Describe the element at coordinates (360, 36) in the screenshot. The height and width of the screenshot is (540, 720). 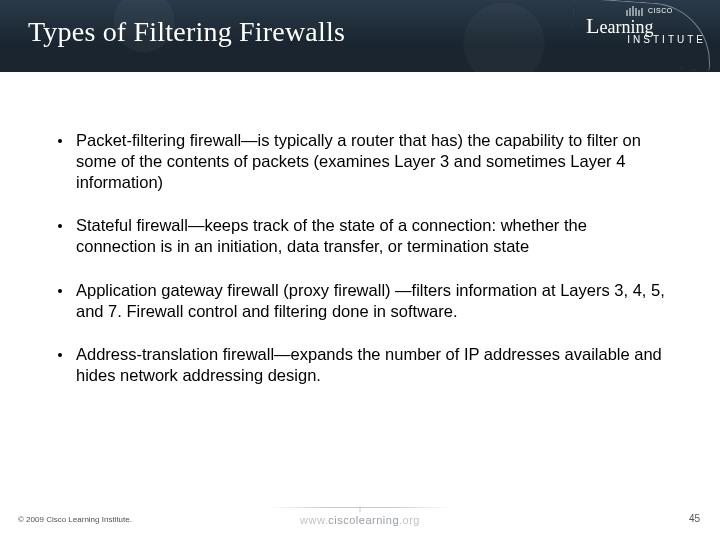
I see `header-bar: Types of Filtering Firewalls CISCO Learn…` at that location.